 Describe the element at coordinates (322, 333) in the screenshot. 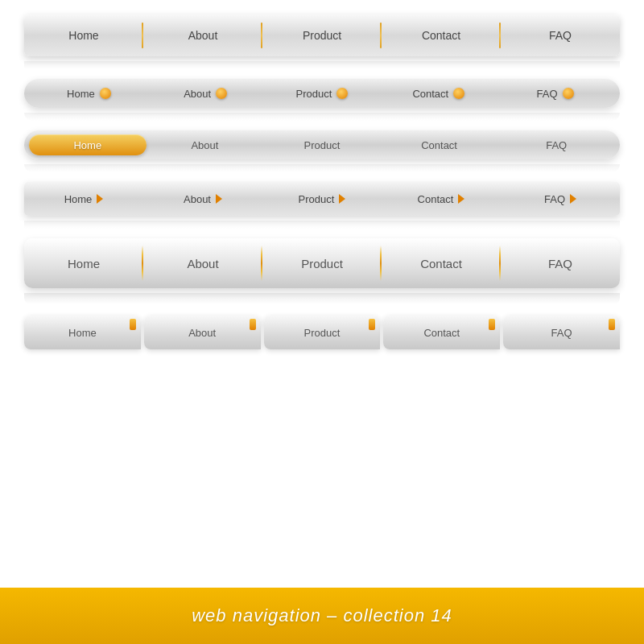

I see `nav6-product-label: Product` at that location.